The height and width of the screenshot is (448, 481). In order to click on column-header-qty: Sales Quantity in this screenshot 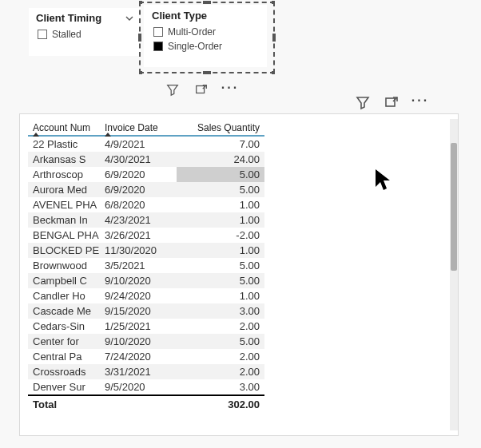, I will do `click(221, 128)`.